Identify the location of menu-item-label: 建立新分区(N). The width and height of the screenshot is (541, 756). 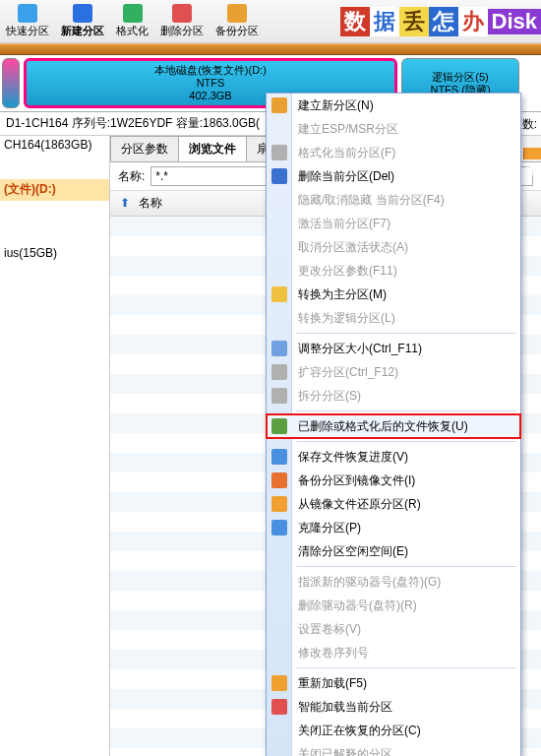
(336, 106).